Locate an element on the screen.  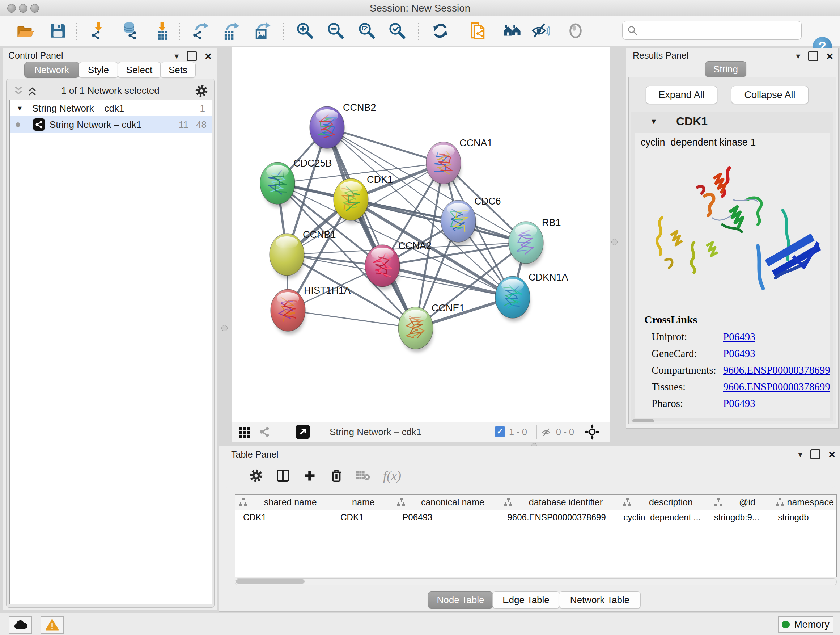
section-collapse-icon: ▾ is located at coordinates (654, 121).